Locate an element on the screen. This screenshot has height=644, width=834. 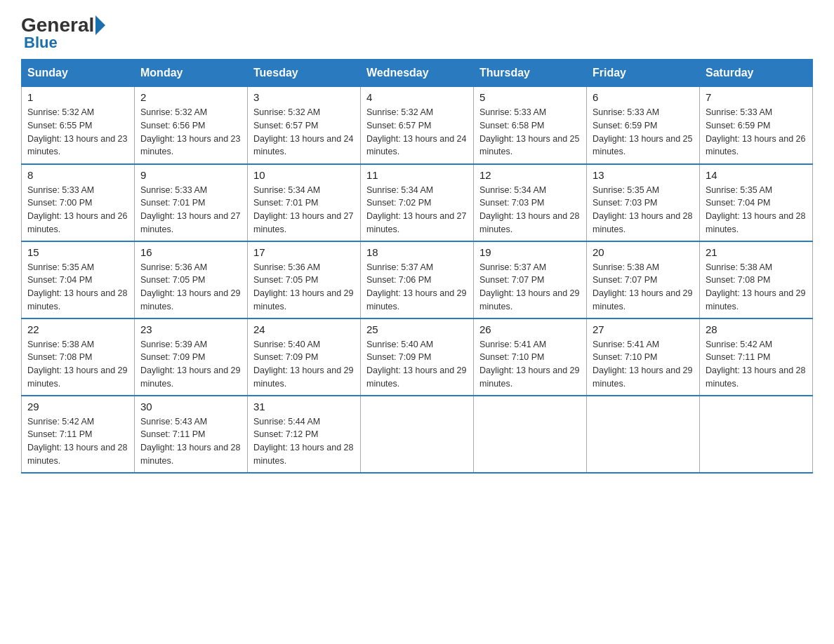
day-info: Sunrise: 5:32 AMSunset: 6:55 PMDaylight:… is located at coordinates (77, 132).